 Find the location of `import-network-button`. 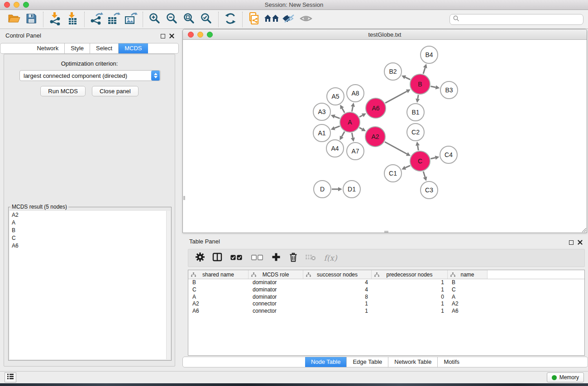

import-network-button is located at coordinates (55, 19).